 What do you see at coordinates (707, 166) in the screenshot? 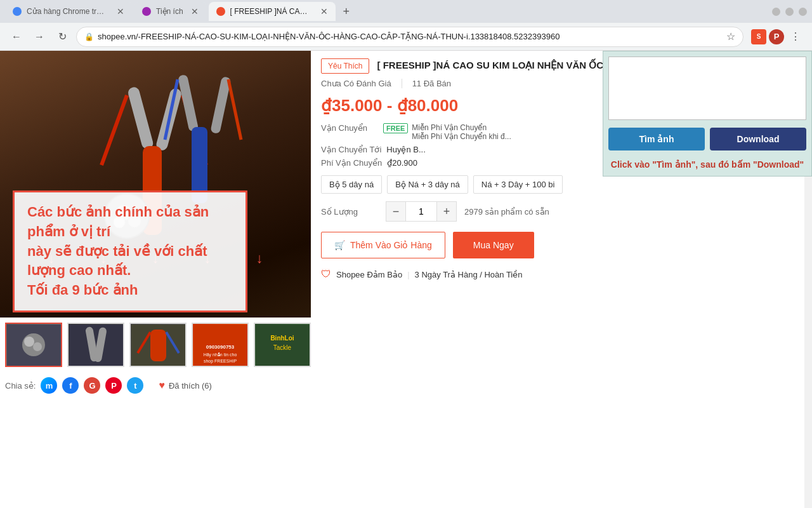
I see `widget-hint: Click vào "Tìm ảnh", sau đó bấm "Downloa…` at bounding box center [707, 166].